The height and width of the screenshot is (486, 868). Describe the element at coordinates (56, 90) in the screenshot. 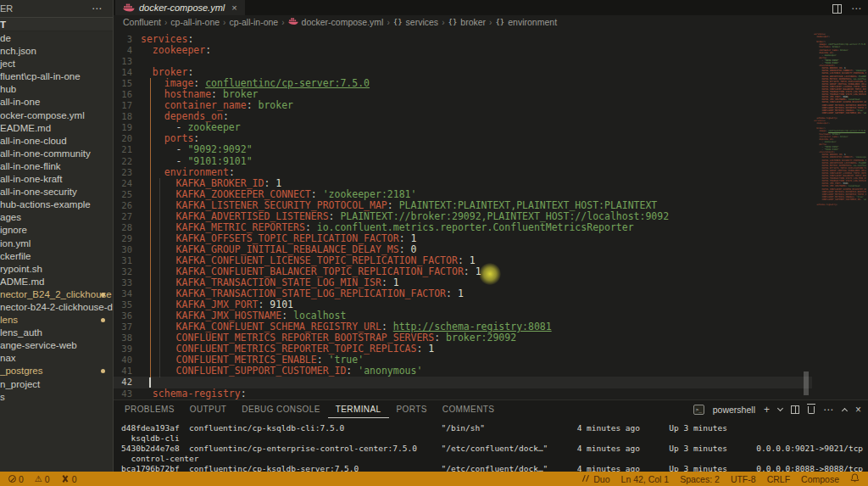

I see `sidebar-item: hub` at that location.